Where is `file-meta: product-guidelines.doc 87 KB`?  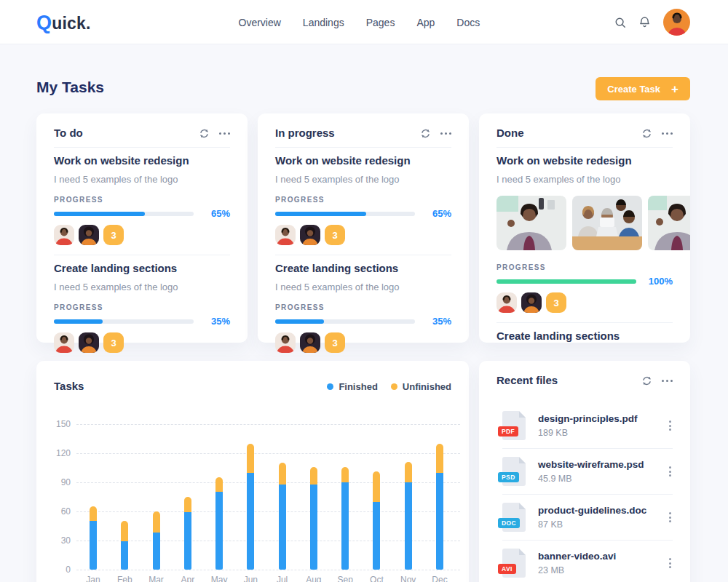 file-meta: product-guidelines.doc 87 KB is located at coordinates (602, 517).